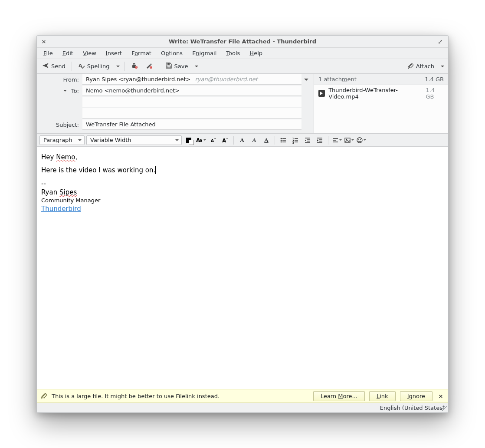 The width and height of the screenshot is (485, 448). I want to click on notification-close-button: ×, so click(441, 396).